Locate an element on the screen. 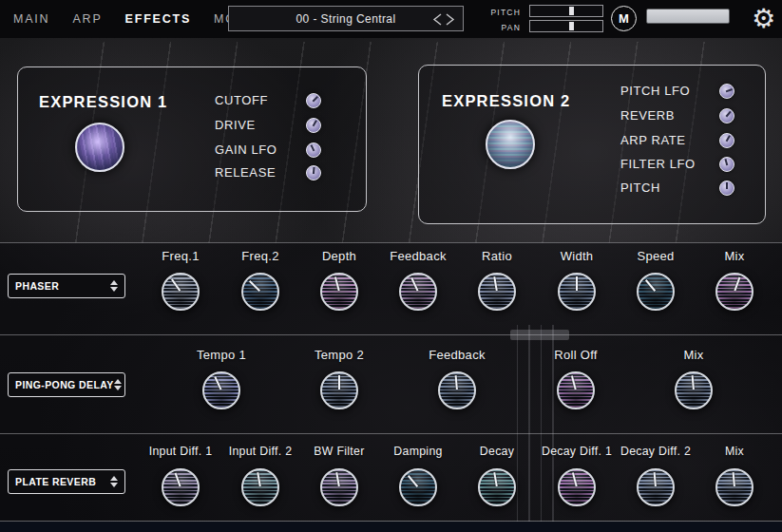 The height and width of the screenshot is (532, 782). gear-icon: ⚙ is located at coordinates (764, 19).